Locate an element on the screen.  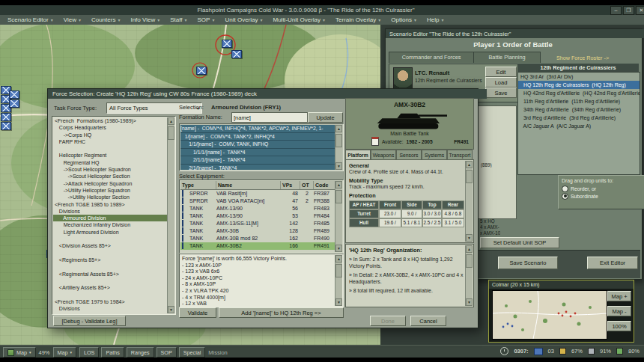
load-button: Load is located at coordinates (501, 82).